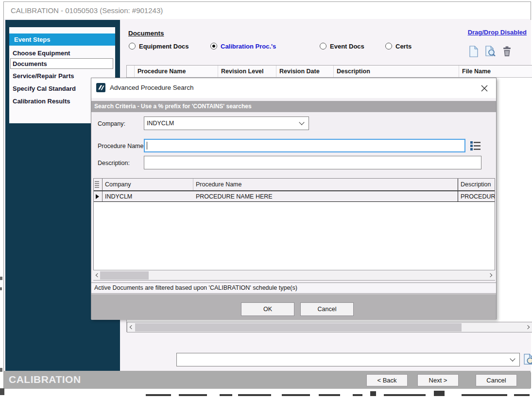 This screenshot has width=532, height=398. Describe the element at coordinates (498, 32) in the screenshot. I see `drag-drop-disabled-link: Drag/Drop Disabled` at that location.